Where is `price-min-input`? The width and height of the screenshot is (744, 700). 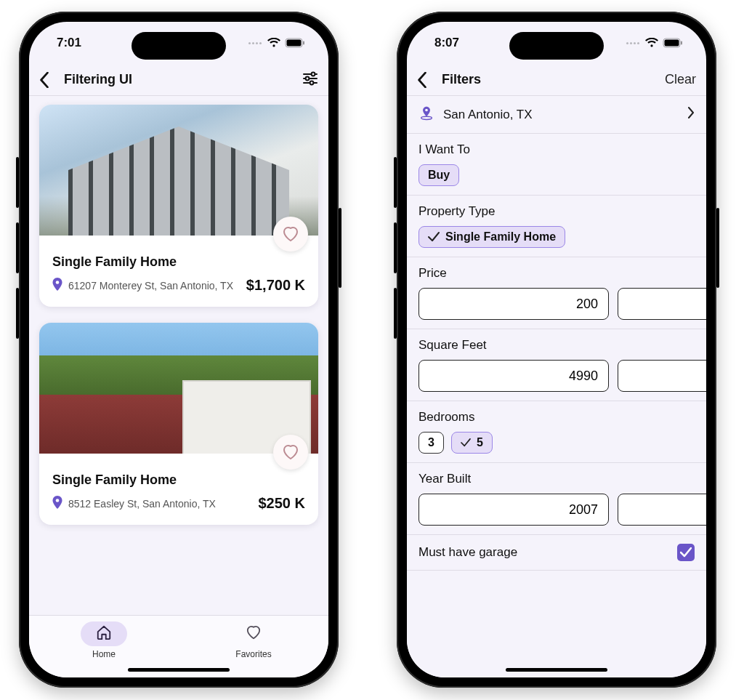 price-min-input is located at coordinates (514, 304).